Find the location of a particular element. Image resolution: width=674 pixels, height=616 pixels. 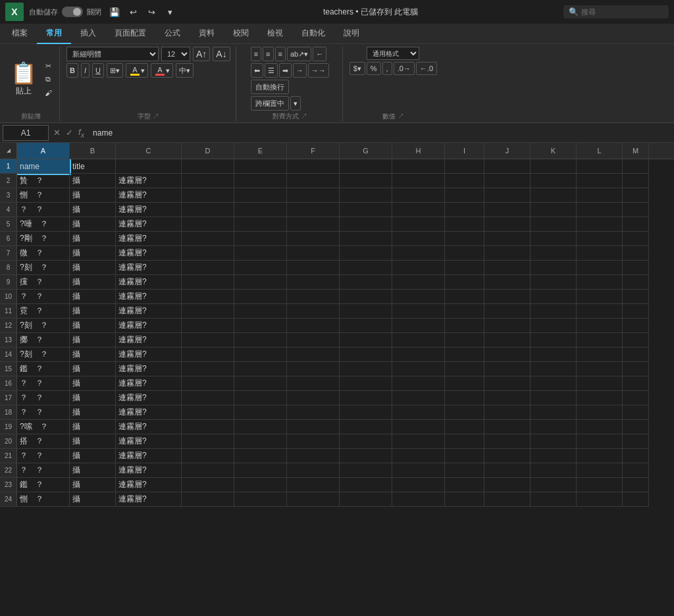

cell-9-L is located at coordinates (600, 282).